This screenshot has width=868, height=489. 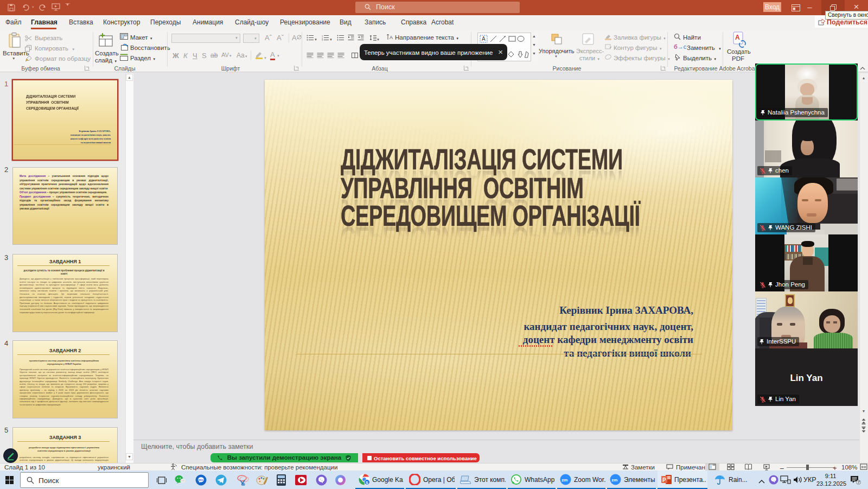 What do you see at coordinates (367, 483) in the screenshot?
I see `svg-text: S` at bounding box center [367, 483].